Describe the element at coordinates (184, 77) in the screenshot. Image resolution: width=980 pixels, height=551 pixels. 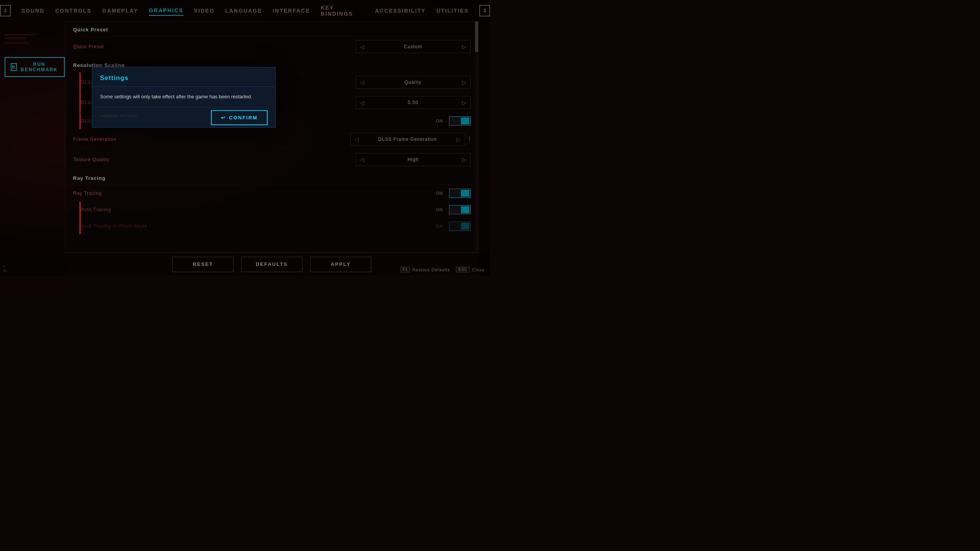
I see `modal-title: Settings` at that location.